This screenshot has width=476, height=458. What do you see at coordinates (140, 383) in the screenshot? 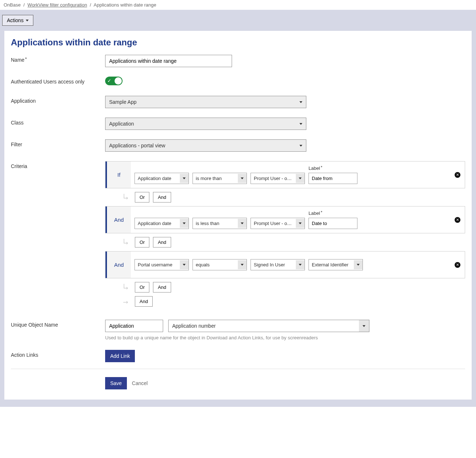
I see `cancel-button: Cancel` at bounding box center [140, 383].